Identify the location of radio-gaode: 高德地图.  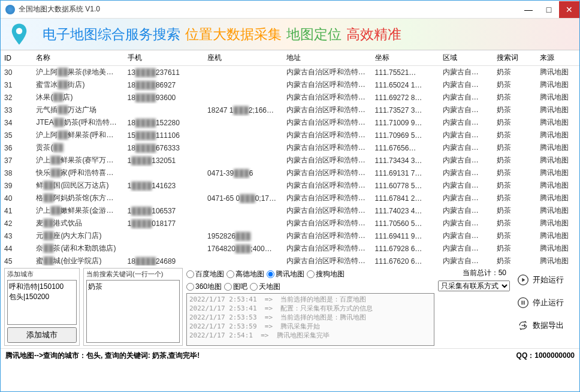
(246, 275).